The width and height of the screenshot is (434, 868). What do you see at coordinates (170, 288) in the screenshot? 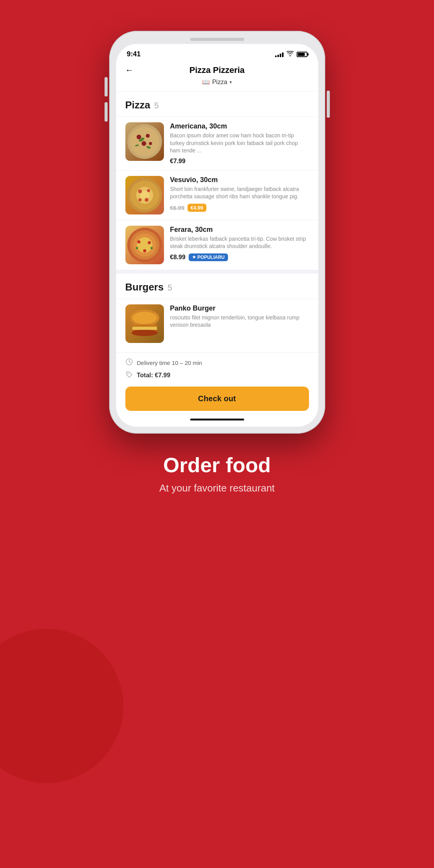
I see `burgers-section-count: 5` at bounding box center [170, 288].